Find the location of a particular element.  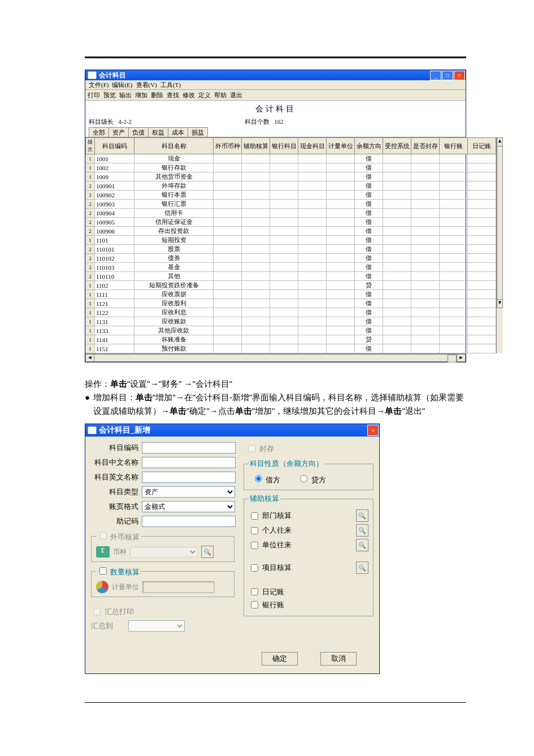

table-row: 2100905信用证保证金借 is located at coordinates (291, 222).